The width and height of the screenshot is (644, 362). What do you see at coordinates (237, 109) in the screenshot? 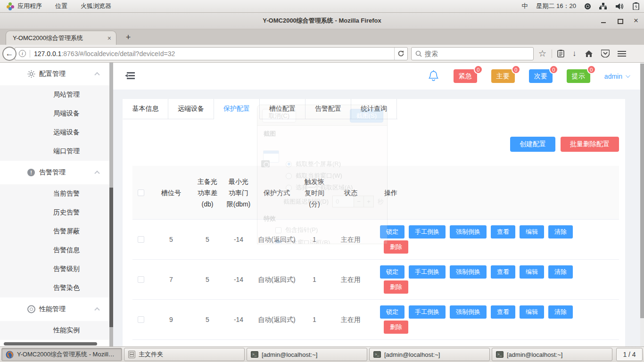
I see `tab-protection-config: 保护配置` at bounding box center [237, 109].